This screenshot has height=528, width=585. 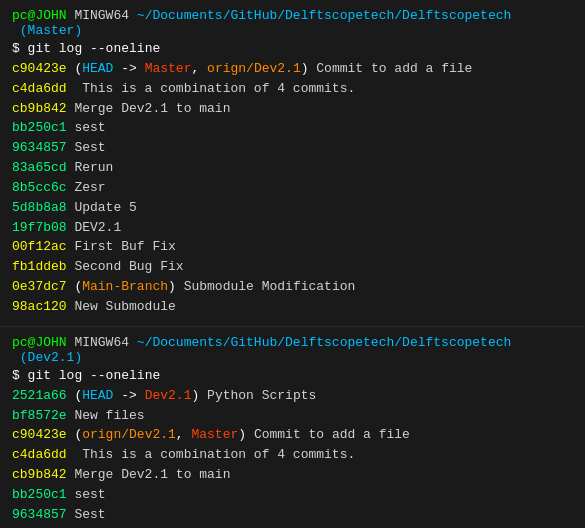 What do you see at coordinates (40, 342) in the screenshot?
I see `prompt-user-2: pc@JOHN` at bounding box center [40, 342].